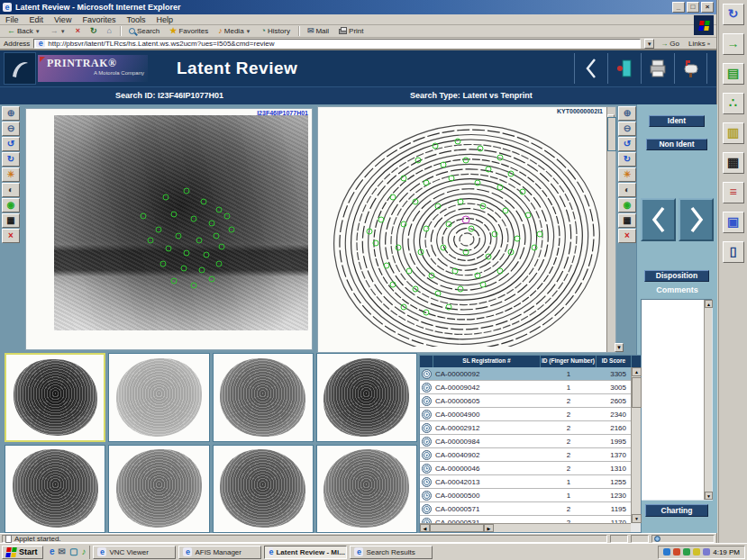 This screenshot has width=747, height=560. I want to click on menu-edit: Edit, so click(37, 20).